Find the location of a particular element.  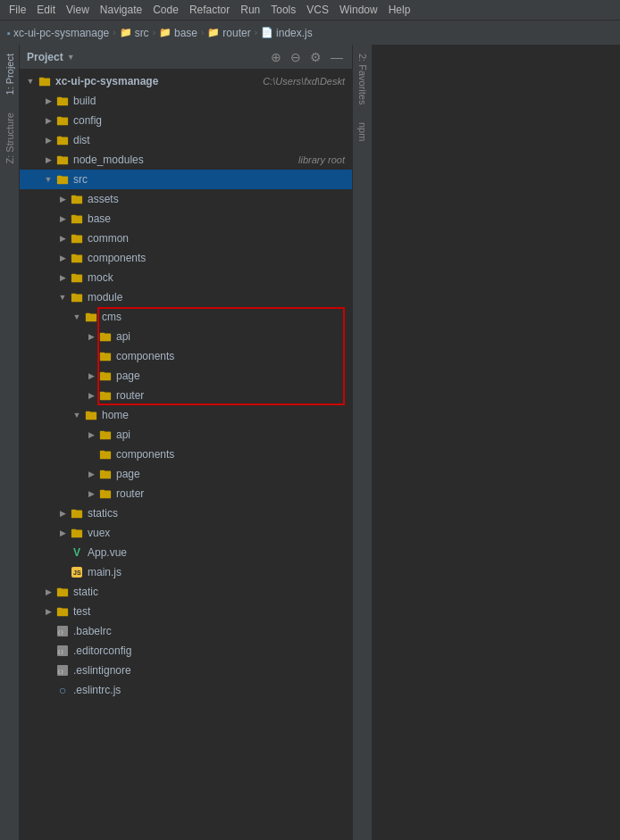

module-folder-icon is located at coordinates (77, 297).